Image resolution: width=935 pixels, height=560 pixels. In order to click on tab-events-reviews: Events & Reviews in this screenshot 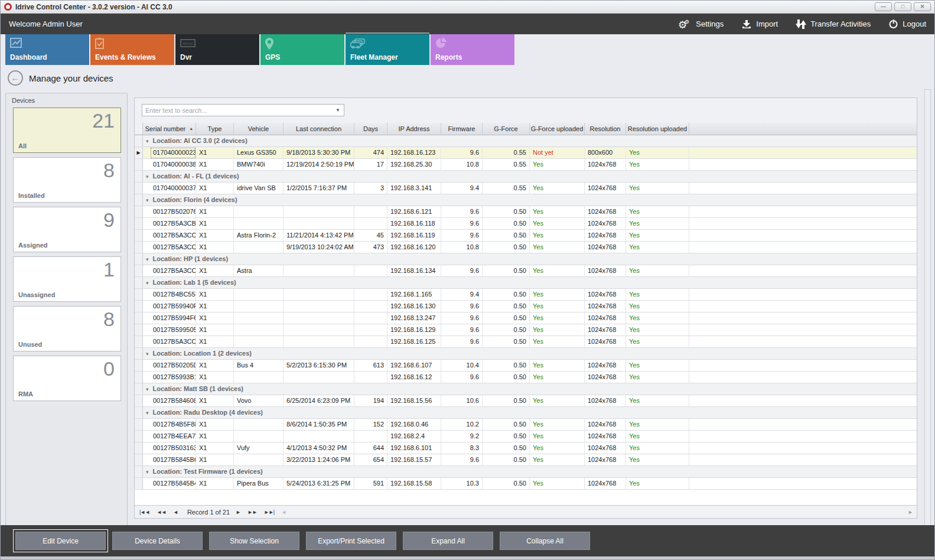, I will do `click(132, 50)`.